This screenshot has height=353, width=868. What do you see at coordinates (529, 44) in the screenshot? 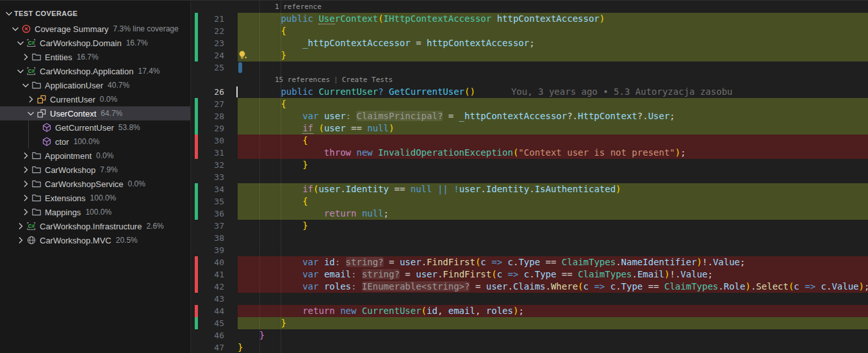
I see `code-line-23: 23_httpContextAccessor = httpContextAcce…` at bounding box center [529, 44].